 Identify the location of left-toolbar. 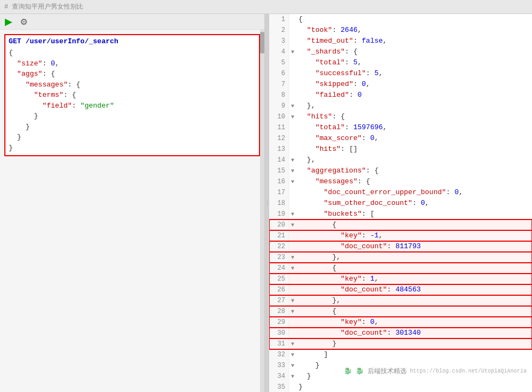
(132, 22).